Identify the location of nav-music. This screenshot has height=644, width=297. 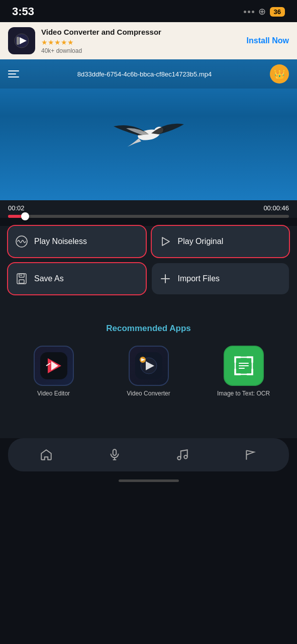
(182, 455).